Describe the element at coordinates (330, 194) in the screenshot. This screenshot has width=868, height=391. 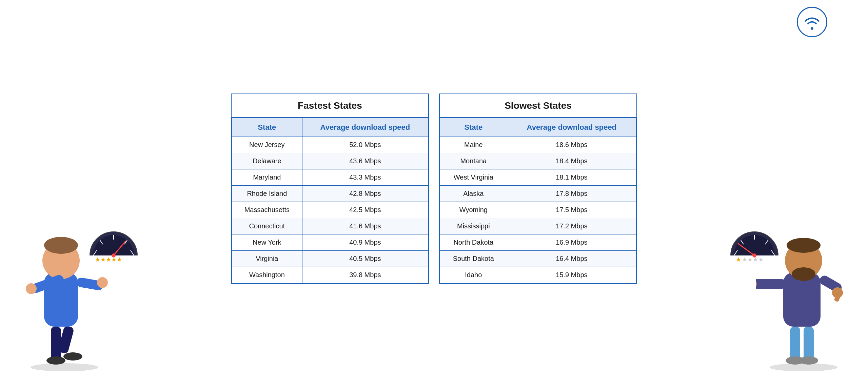
I see `fastest-table-row: Rhode Island 42.8 Mbps` at that location.